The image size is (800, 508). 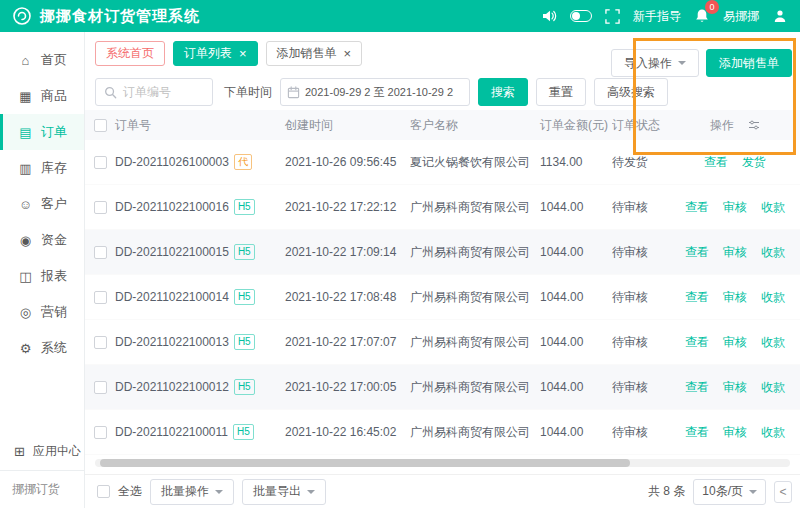 I want to click on tab-order-list: 订单列表 ×, so click(x=216, y=54).